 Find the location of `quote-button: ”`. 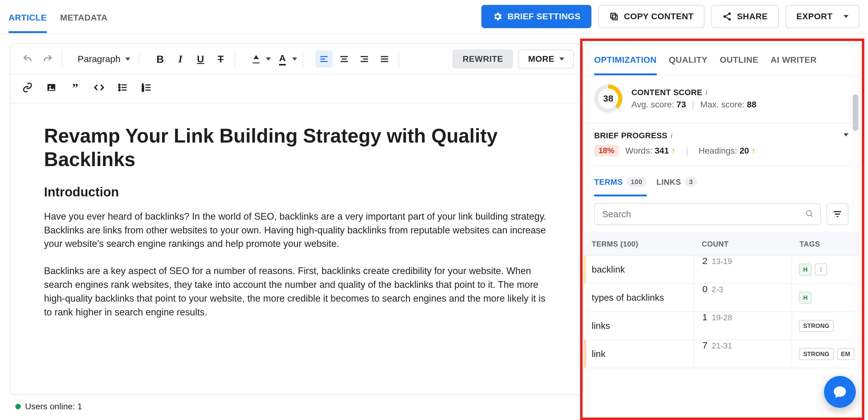

quote-button: ” is located at coordinates (75, 88).